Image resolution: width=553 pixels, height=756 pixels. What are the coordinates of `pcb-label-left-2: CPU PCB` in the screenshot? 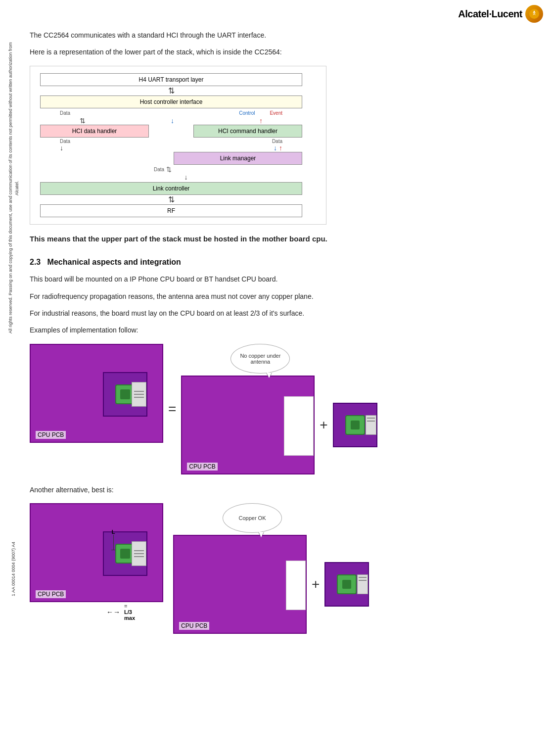 It's located at (50, 594).